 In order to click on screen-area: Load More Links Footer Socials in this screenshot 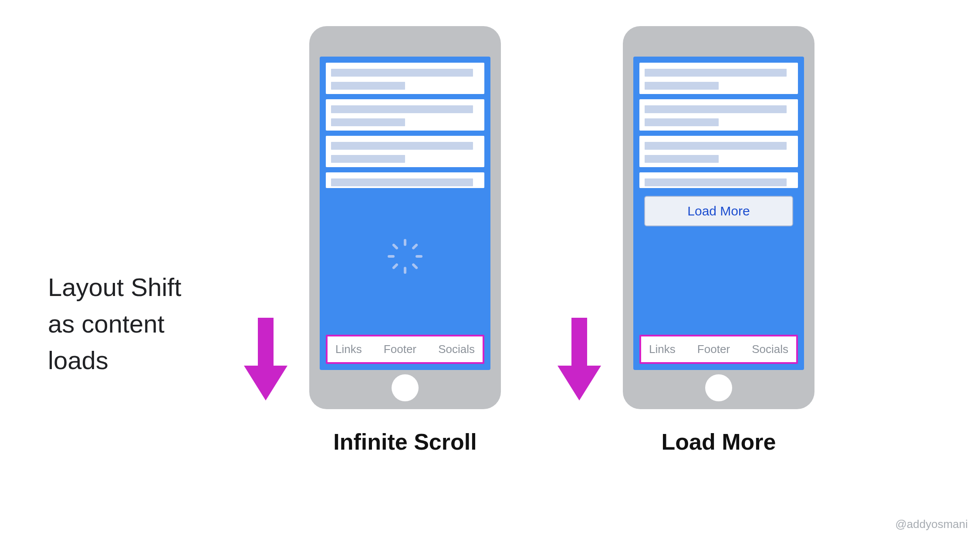, I will do `click(719, 213)`.